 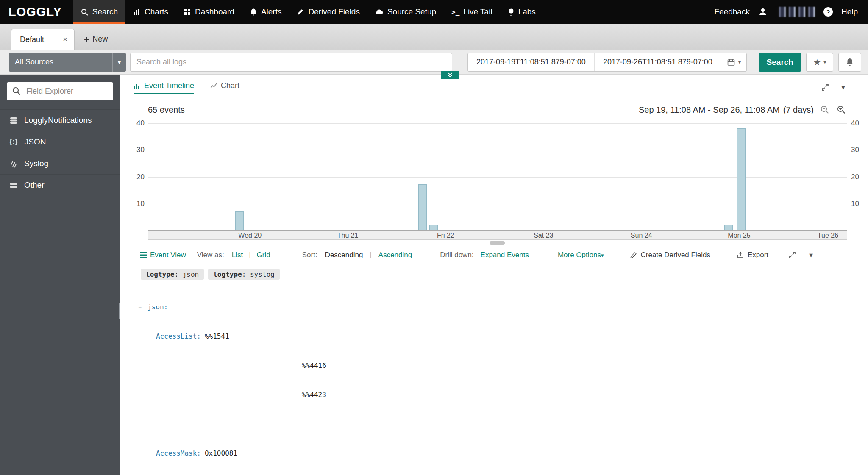 I want to click on line-chart-icon, so click(x=214, y=86).